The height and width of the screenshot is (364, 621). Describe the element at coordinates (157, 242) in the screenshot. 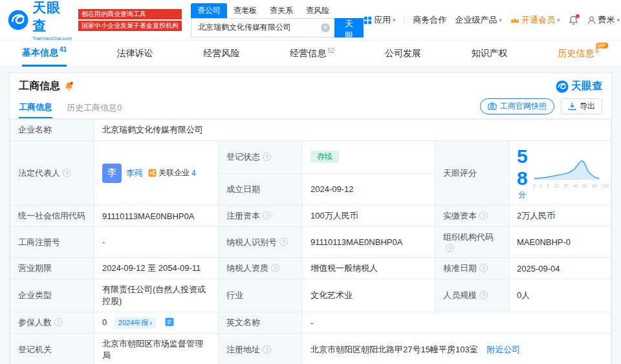

I see `reg-number-value: -` at that location.